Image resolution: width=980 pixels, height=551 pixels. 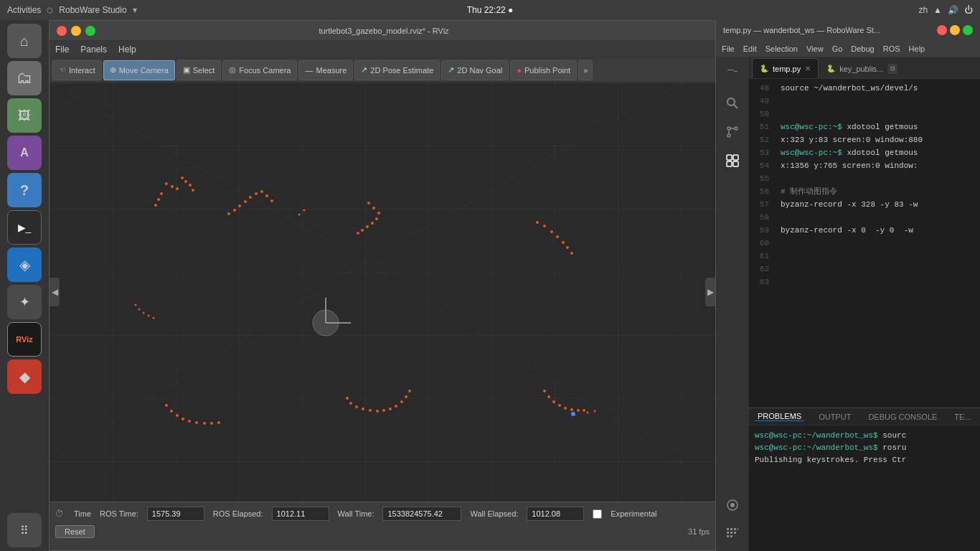 I want to click on dock-item-help: ?, so click(x=24, y=190).